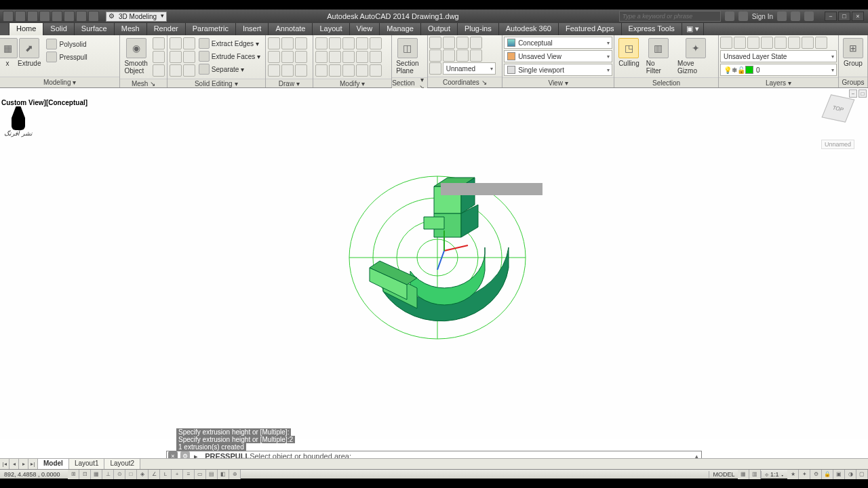  Describe the element at coordinates (159, 43) in the screenshot. I see `mesh-more-icon` at that location.